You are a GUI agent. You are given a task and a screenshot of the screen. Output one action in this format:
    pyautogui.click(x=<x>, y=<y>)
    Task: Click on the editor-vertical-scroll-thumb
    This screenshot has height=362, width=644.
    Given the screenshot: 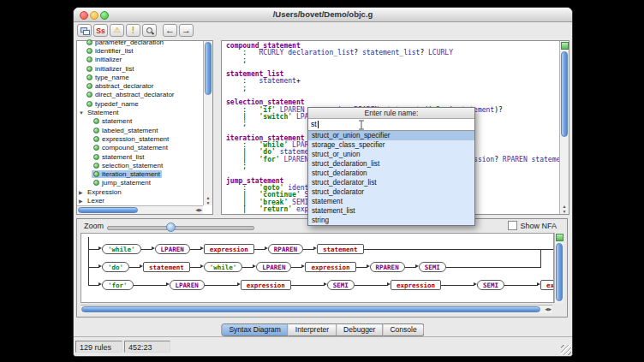 What is the action you would take?
    pyautogui.click(x=564, y=94)
    